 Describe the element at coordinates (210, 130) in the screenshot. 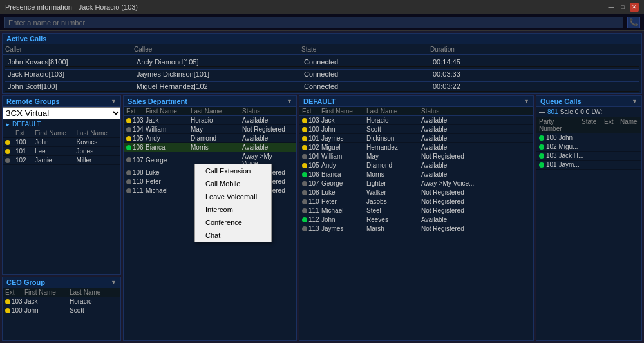

I see `sales-row-1: 104 William May Not Registered` at that location.